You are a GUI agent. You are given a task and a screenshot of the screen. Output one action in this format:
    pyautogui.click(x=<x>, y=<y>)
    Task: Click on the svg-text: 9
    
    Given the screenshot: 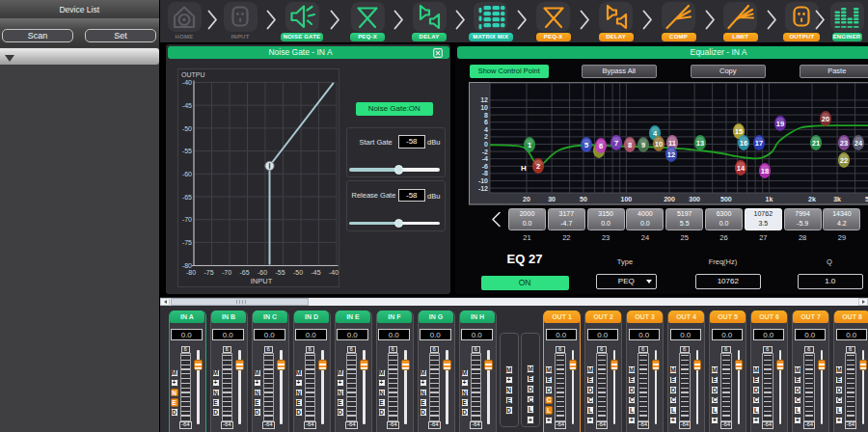 What is the action you would take?
    pyautogui.click(x=643, y=145)
    